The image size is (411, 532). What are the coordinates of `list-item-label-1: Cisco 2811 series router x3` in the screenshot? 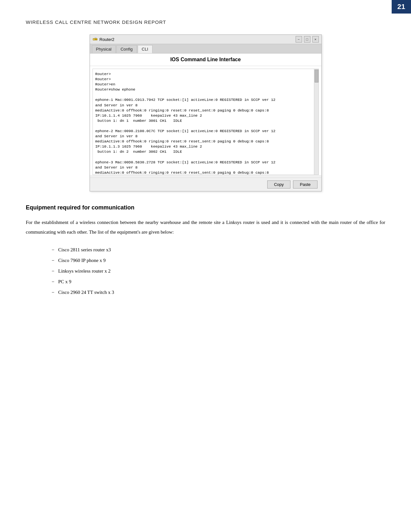 It's located at (84, 250).